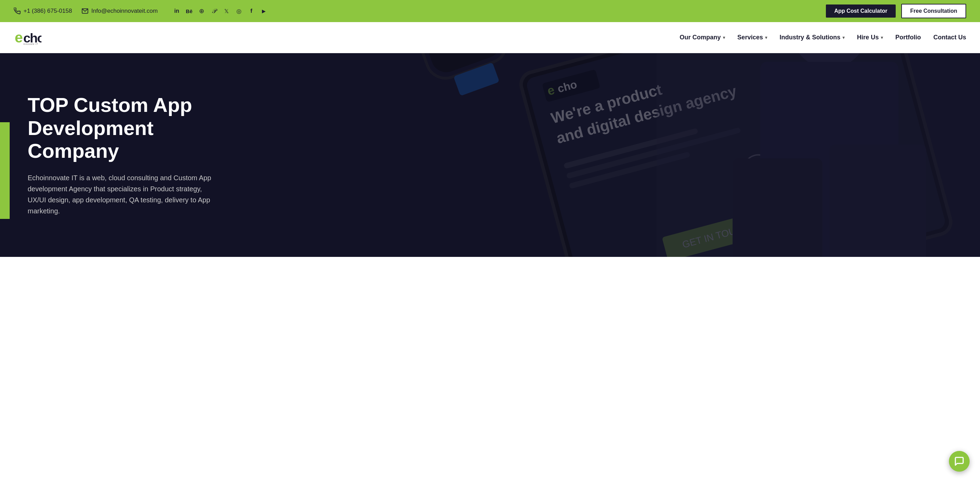  What do you see at coordinates (908, 37) in the screenshot?
I see `nav-portfolio: Portfolio` at bounding box center [908, 37].